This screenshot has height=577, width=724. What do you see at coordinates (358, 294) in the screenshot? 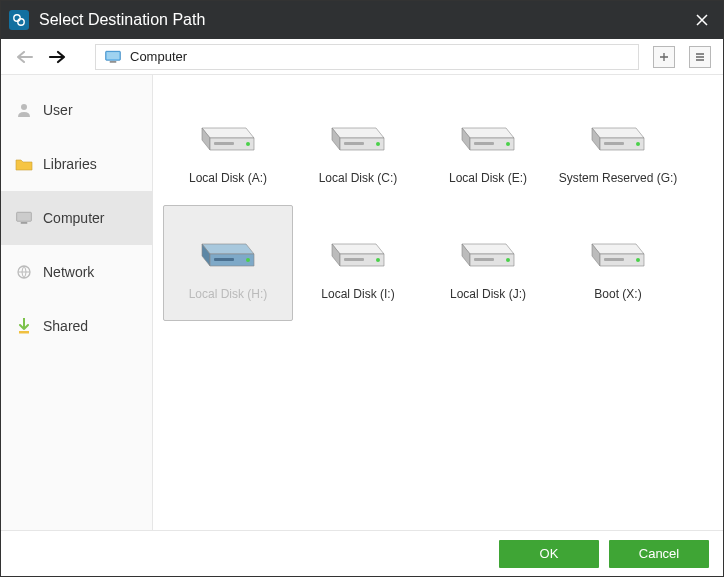
I see `disk-label: Local Disk (I:)` at bounding box center [358, 294].